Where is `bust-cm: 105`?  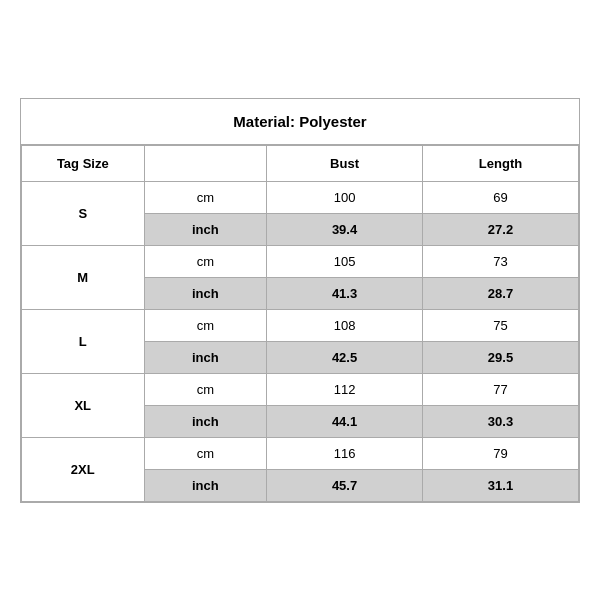 bust-cm: 105 is located at coordinates (345, 261).